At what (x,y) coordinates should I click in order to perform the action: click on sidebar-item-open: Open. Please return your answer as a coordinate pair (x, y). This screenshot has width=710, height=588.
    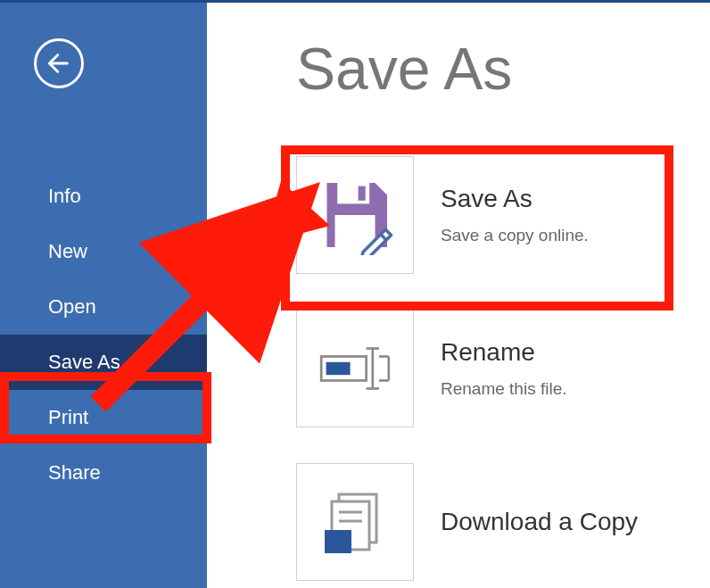
    Looking at the image, I should click on (103, 307).